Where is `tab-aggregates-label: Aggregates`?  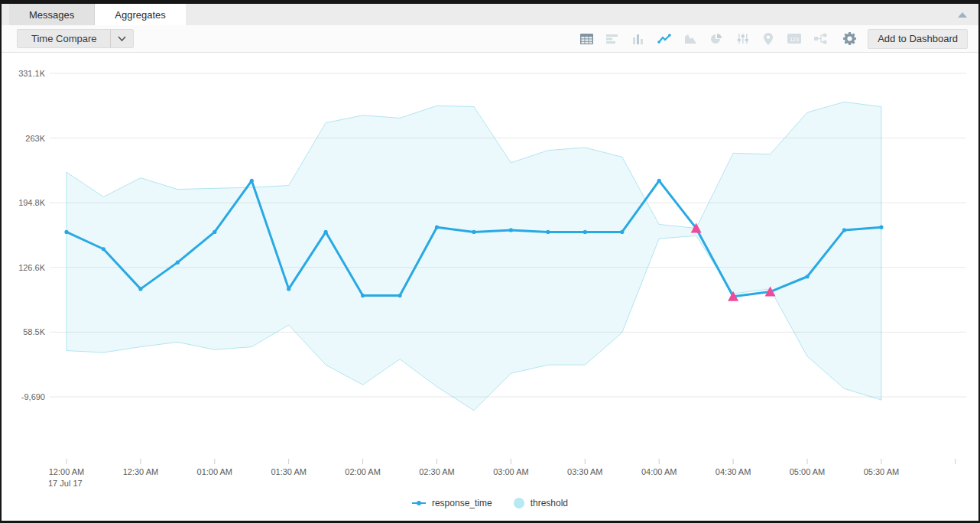 tab-aggregates-label: Aggregates is located at coordinates (141, 15).